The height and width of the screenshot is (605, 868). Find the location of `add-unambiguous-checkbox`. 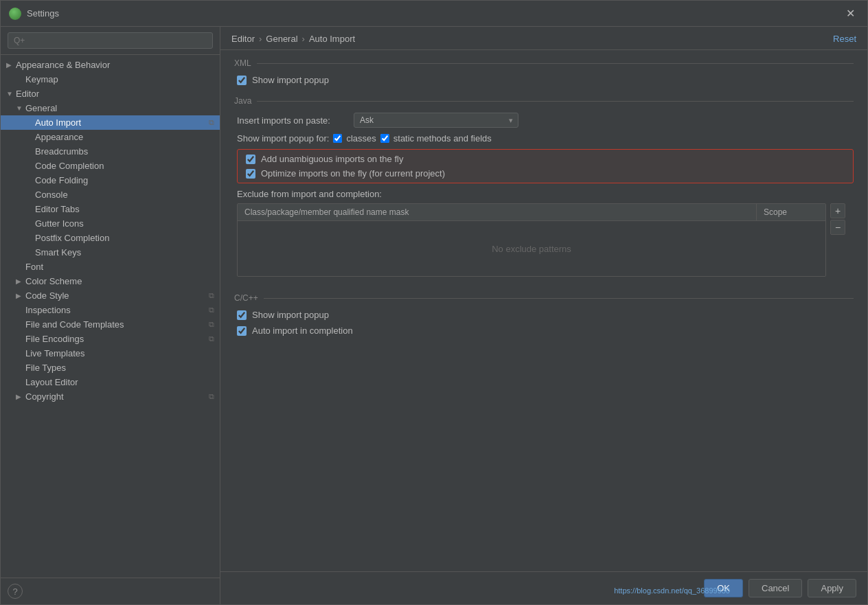

add-unambiguous-checkbox is located at coordinates (251, 159).